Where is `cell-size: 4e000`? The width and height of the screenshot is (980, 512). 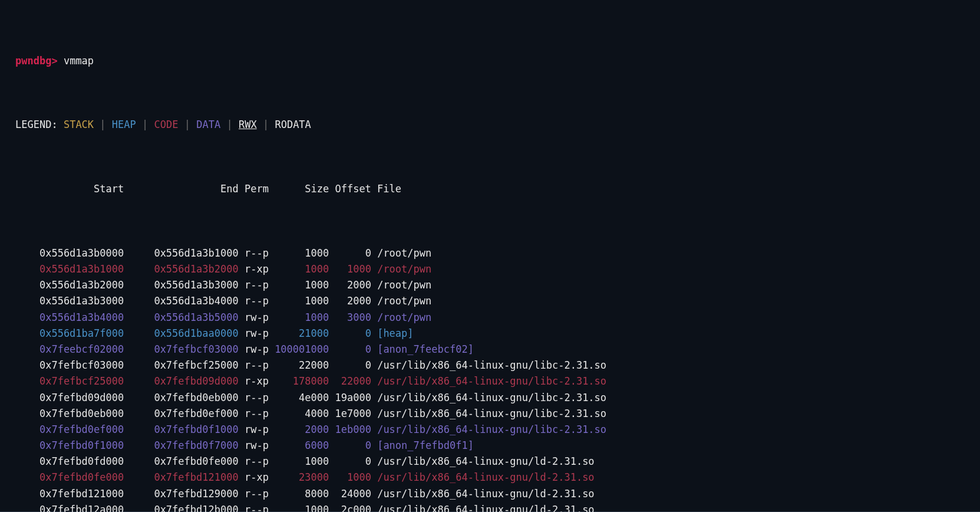
cell-size: 4e000 is located at coordinates (305, 398).